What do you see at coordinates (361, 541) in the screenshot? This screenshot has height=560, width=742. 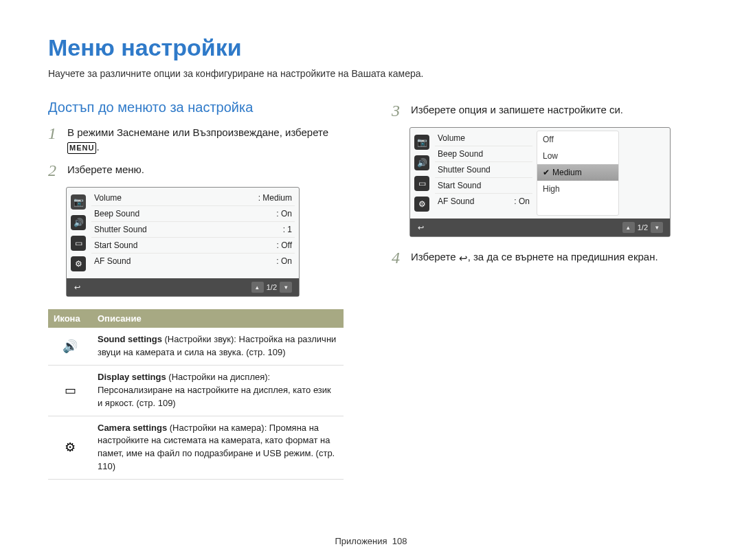 I see `footer-label: Приложения` at bounding box center [361, 541].